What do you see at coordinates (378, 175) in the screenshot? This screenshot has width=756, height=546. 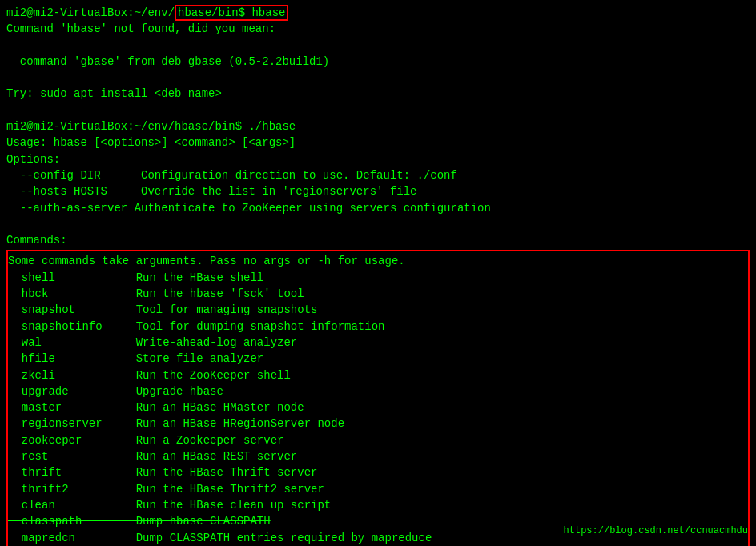 I see `terminal-line-11: --config DIR Configuration direction to …` at bounding box center [378, 175].